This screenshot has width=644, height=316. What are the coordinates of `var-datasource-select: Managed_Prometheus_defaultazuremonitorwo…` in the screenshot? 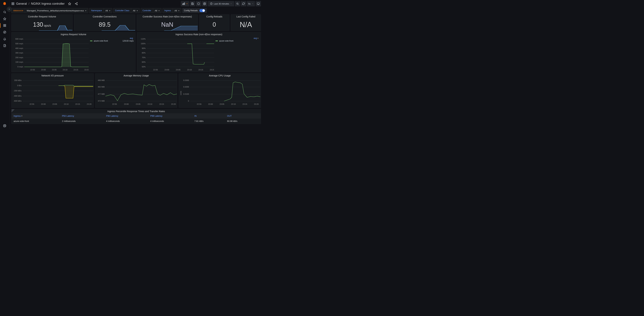 It's located at (56, 10).